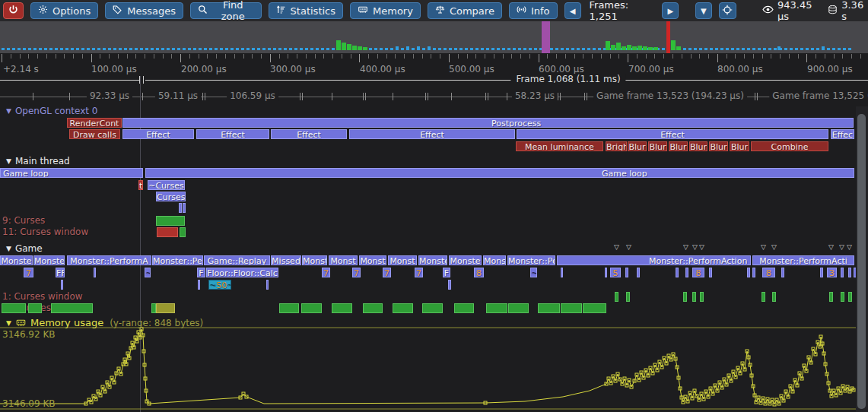  I want to click on section-header: ▼OpenGL context 0, so click(52, 111).